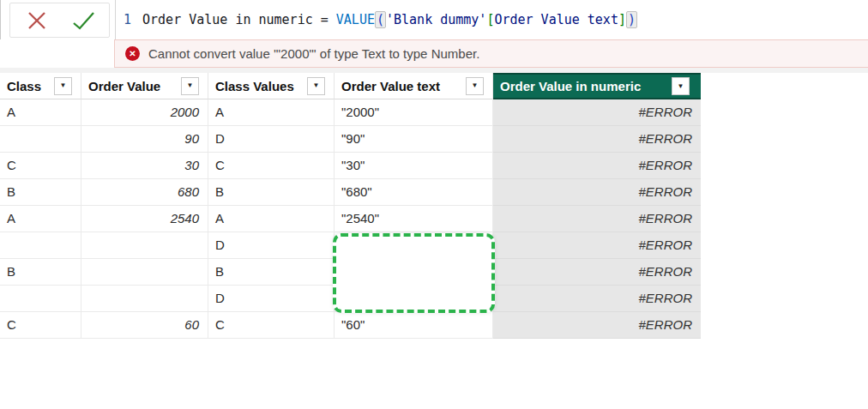 Image resolution: width=868 pixels, height=409 pixels. Describe the element at coordinates (570, 86) in the screenshot. I see `column-header-label: Order Value in numeric` at that location.